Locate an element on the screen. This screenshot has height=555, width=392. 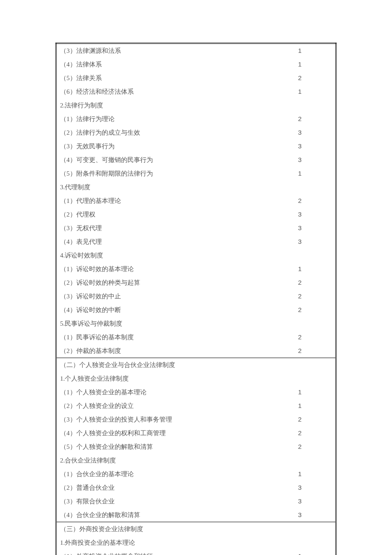
row-label: （3）有限合伙企业 is located at coordinates (160, 501).